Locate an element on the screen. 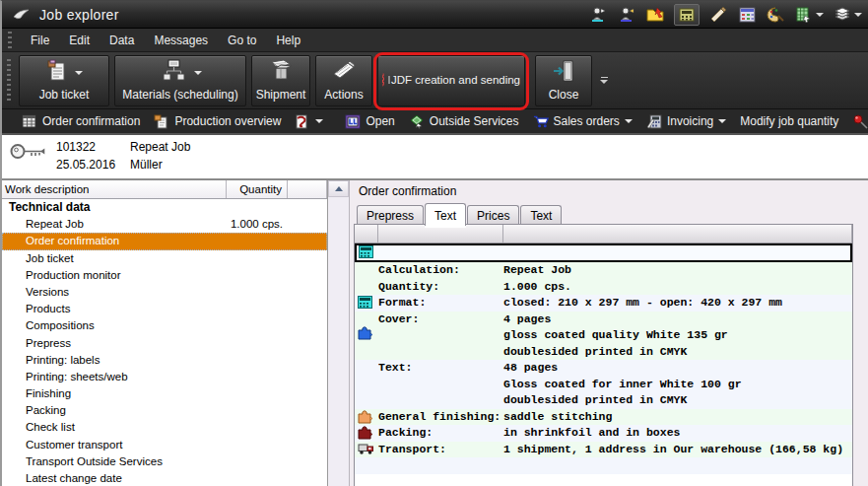  tab-text: Text is located at coordinates (445, 215).